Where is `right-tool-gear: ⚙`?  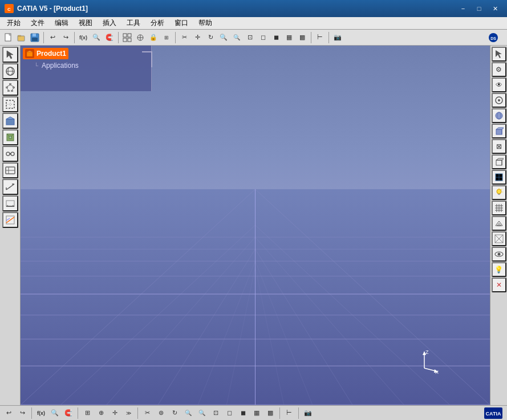 right-tool-gear: ⚙ is located at coordinates (499, 70).